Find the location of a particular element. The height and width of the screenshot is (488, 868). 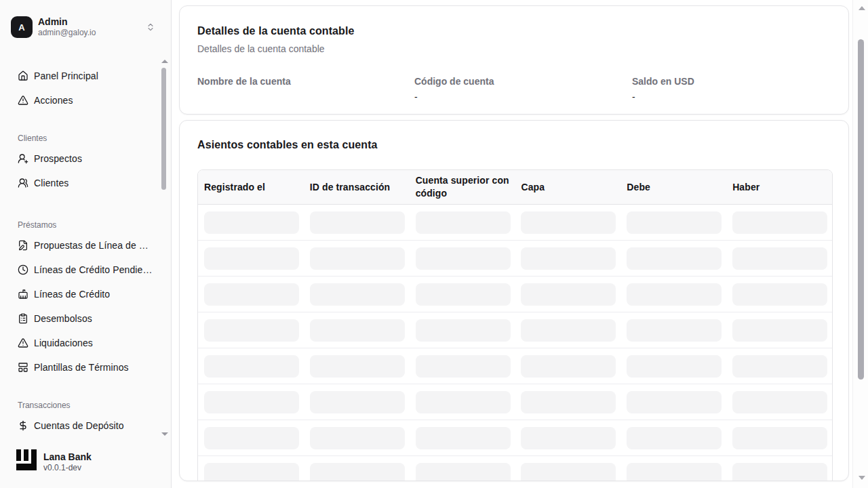

sidebar-item-cuentas-de-depósito: Cuentas de Depósito is located at coordinates (80, 426).